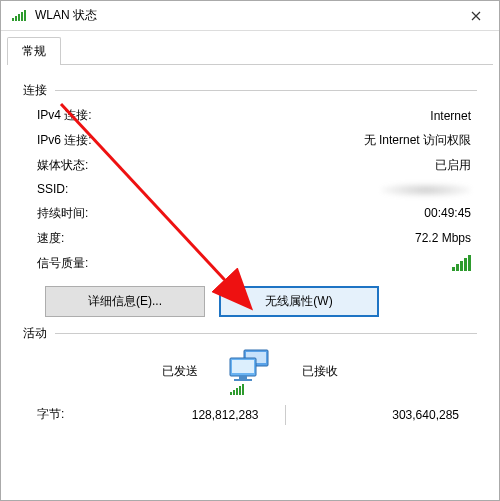 The height and width of the screenshot is (501, 500). What do you see at coordinates (250, 16) in the screenshot?
I see `titlebar: WLAN 状态` at bounding box center [250, 16].